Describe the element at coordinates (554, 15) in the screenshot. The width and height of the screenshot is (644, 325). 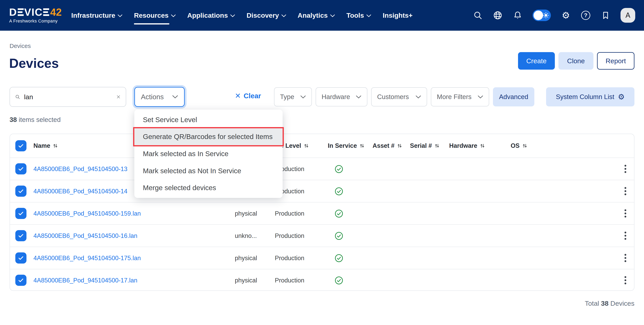
I see `navbar-icon-group: ⚙ ? A` at that location.